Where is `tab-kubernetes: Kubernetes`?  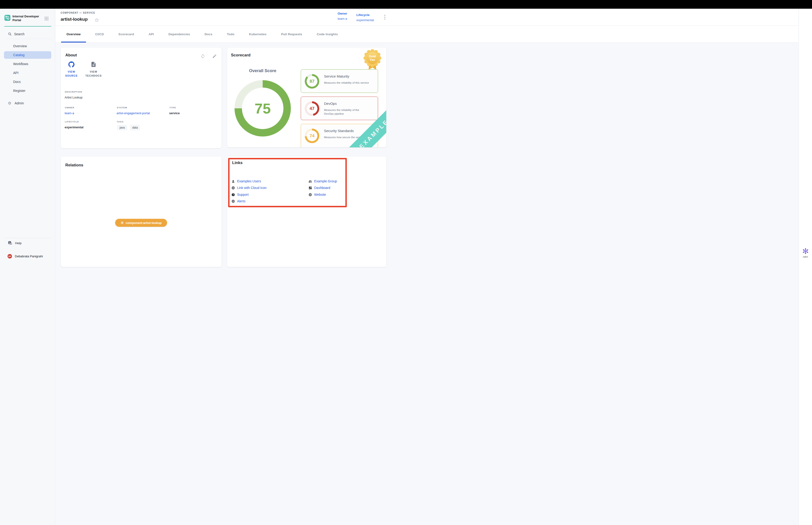
tab-kubernetes: Kubernetes is located at coordinates (258, 34).